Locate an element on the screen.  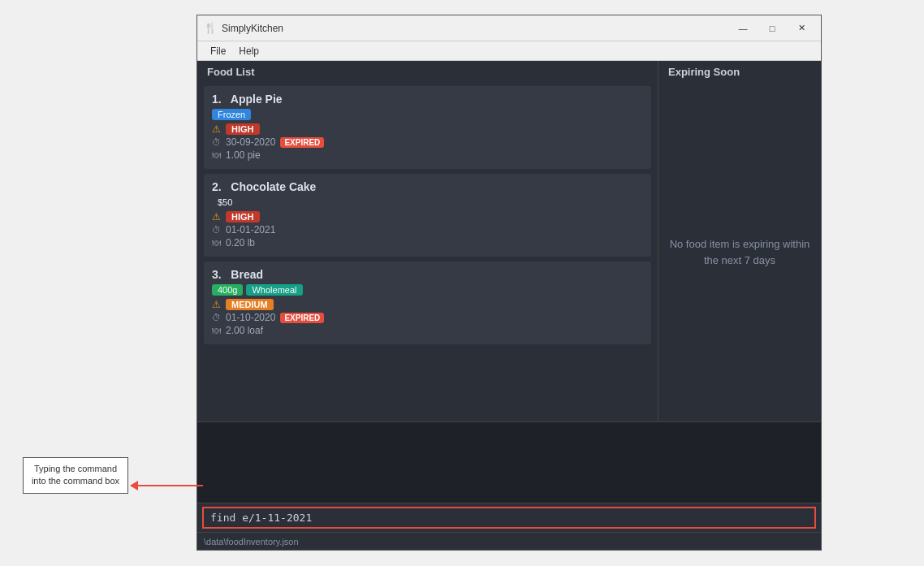
food-card-3: 3. Bread 400g Wholemeal ⚠ MEDIUM ⏱ 0 is located at coordinates (427, 303).